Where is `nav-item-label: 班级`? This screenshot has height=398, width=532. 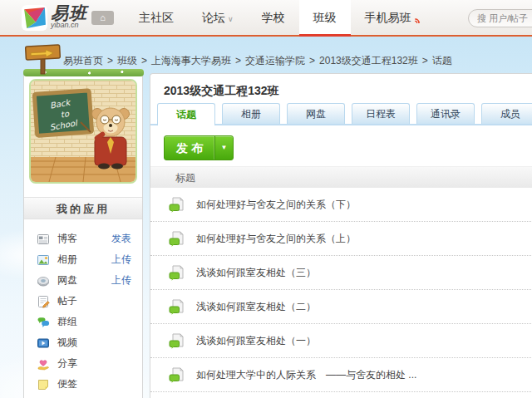 nav-item-label: 班级 is located at coordinates (325, 17).